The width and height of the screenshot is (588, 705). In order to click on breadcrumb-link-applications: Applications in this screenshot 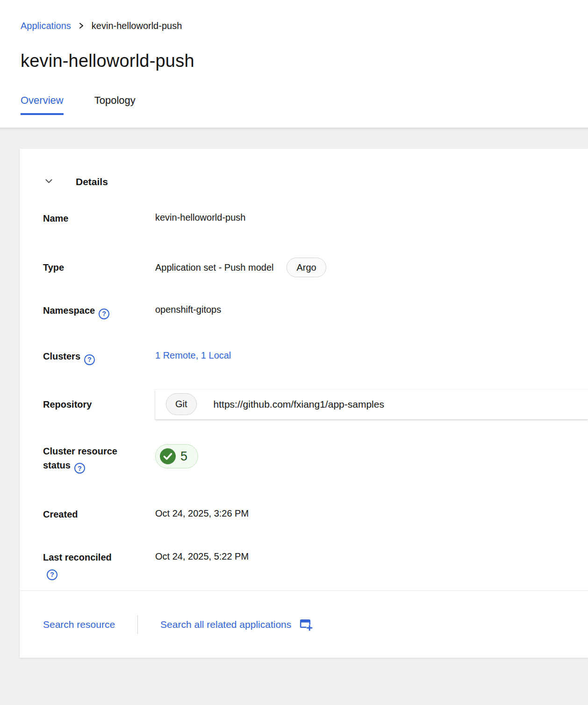, I will do `click(46, 26)`.